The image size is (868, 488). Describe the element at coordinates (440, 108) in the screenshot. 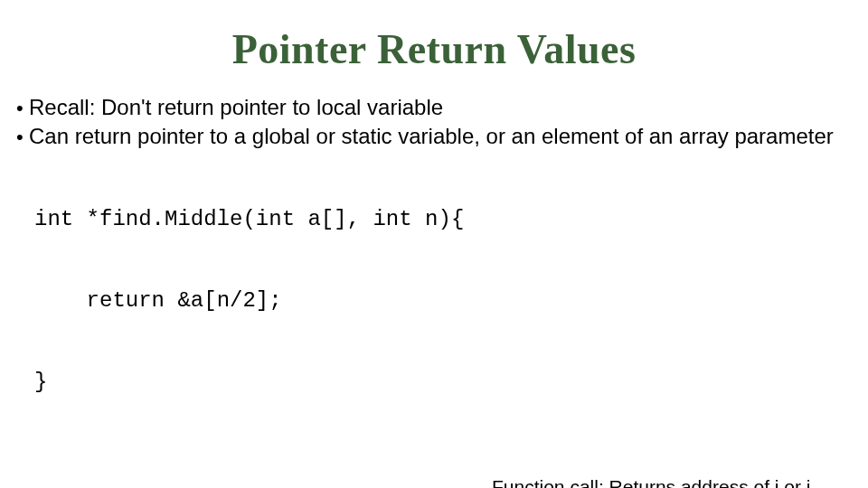

I see `bullet-text: Recall: Don't return pointer to local va…` at that location.